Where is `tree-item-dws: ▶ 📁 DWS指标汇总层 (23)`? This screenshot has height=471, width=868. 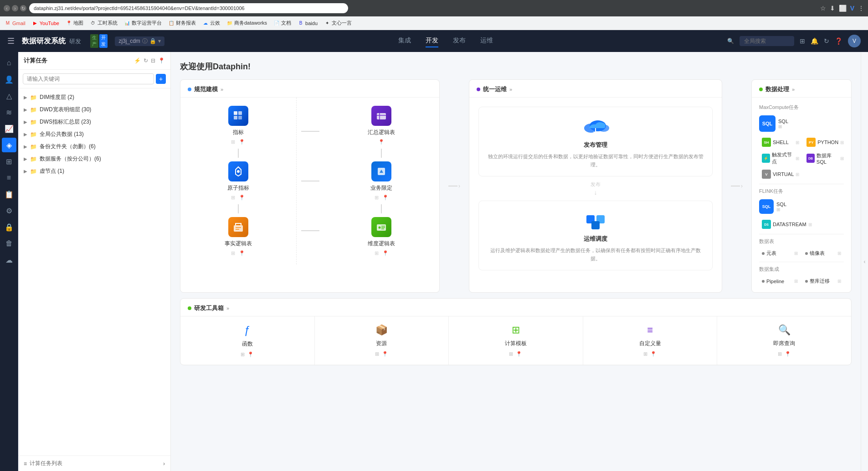 tree-item-dws: ▶ 📁 DWS指标汇总层 (23) is located at coordinates (94, 122).